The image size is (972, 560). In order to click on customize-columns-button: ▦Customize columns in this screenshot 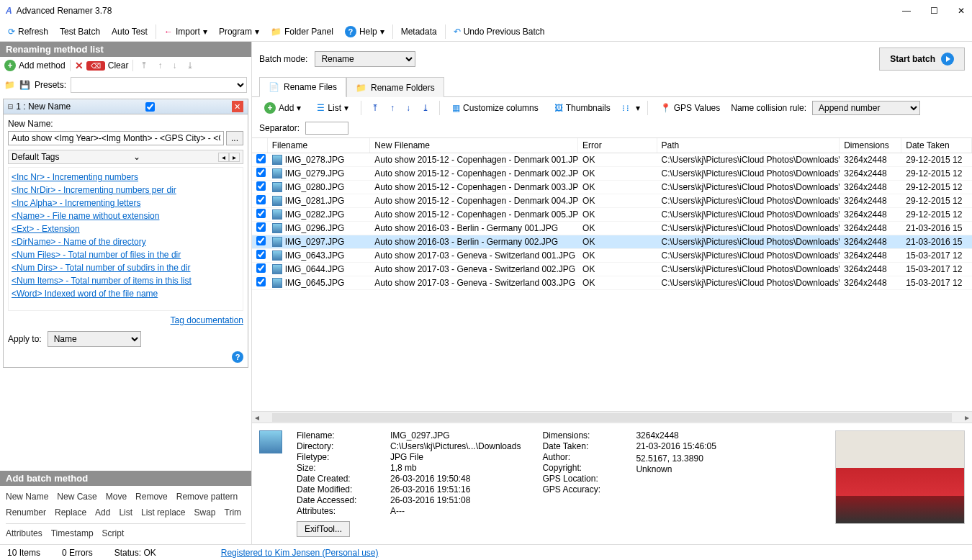, I will do `click(495, 108)`.